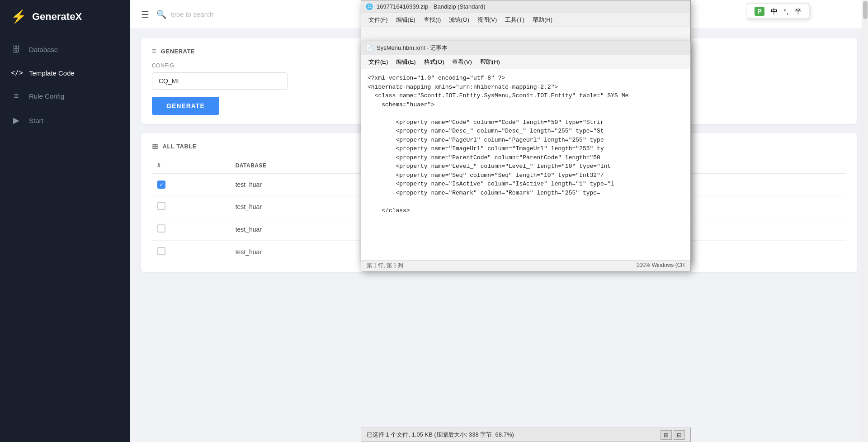  I want to click on sidebar-item-label: Rule Config, so click(47, 96).